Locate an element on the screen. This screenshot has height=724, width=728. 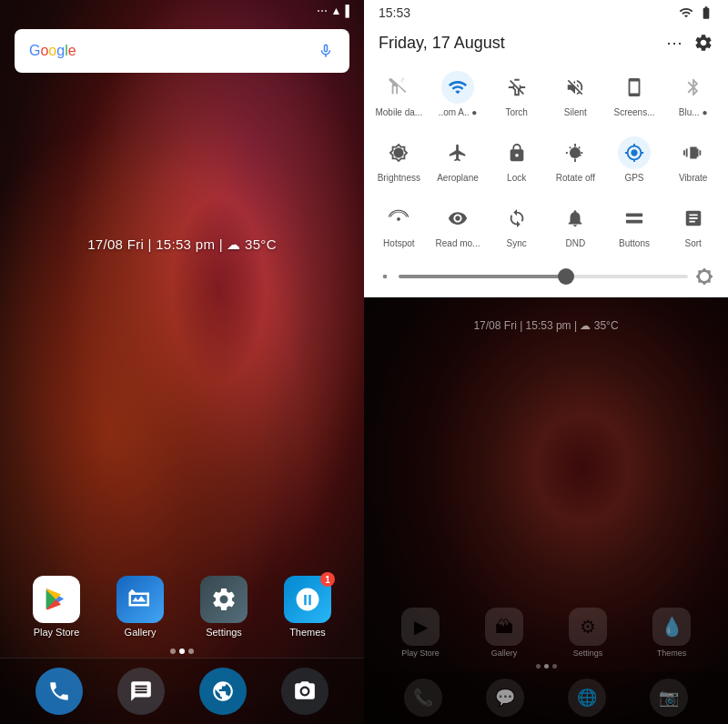
blurred-dock: 📞 💬 🌐 📷 is located at coordinates (546, 698).